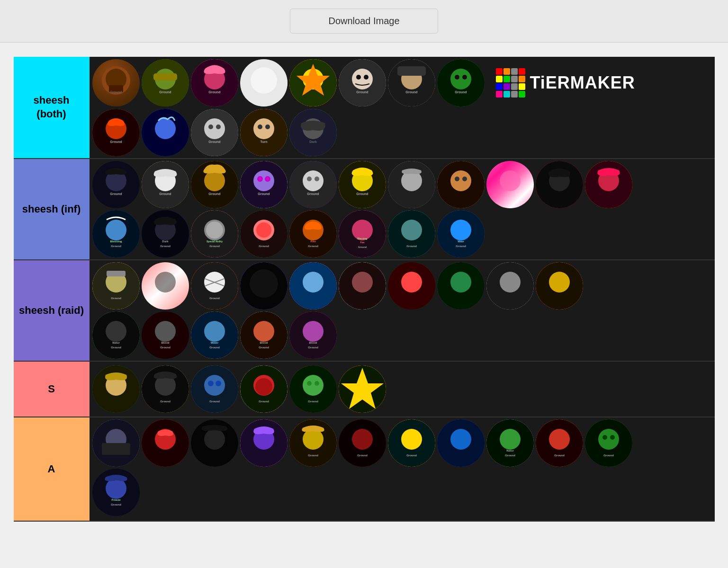 The width and height of the screenshot is (728, 568). Describe the element at coordinates (461, 234) in the screenshot. I see `char-circle: WaterGround` at that location.